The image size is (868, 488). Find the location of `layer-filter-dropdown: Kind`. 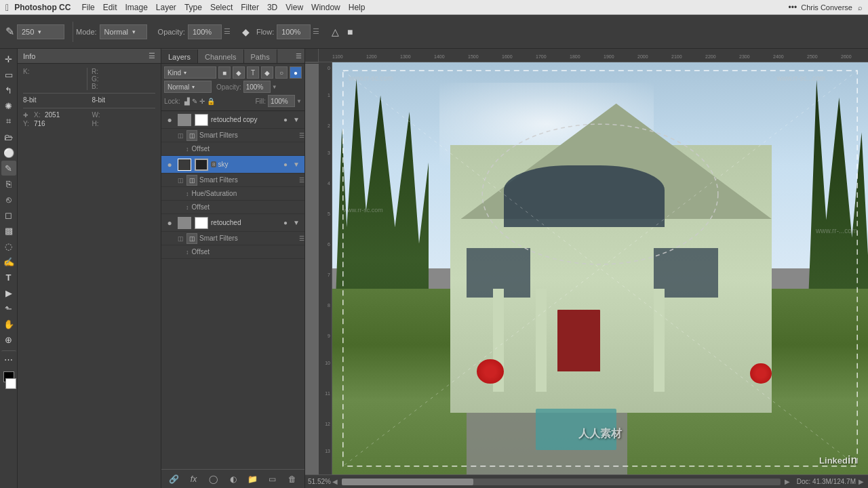

layer-filter-dropdown: Kind is located at coordinates (190, 73).